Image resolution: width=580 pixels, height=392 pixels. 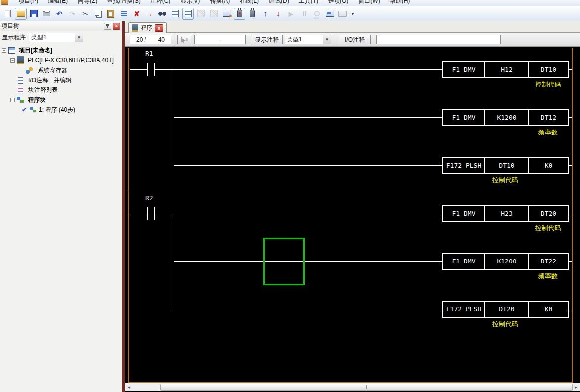 I want to click on tree-item-plc: − PLC[FP-X C30,60T/P,C38A,40T], so click(x=61, y=60).